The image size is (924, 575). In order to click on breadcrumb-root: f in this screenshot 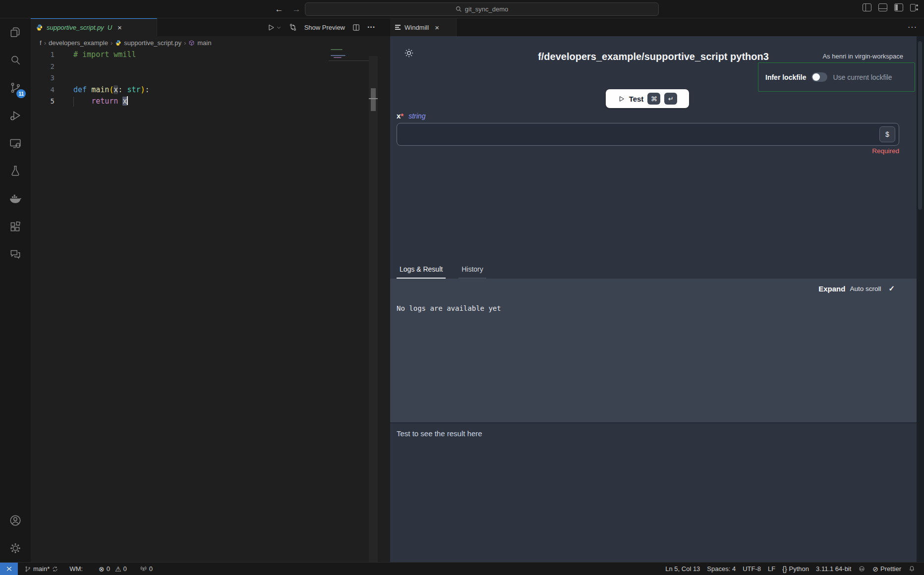, I will do `click(41, 43)`.